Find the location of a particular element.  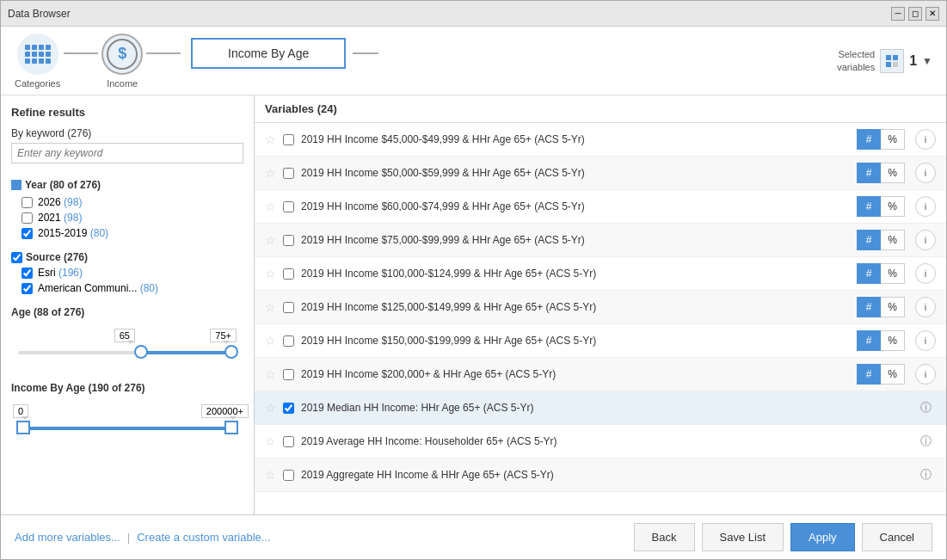

table-row: ☆ 2019 HH Income $125,000-$149,999 & HHr… is located at coordinates (600, 308).